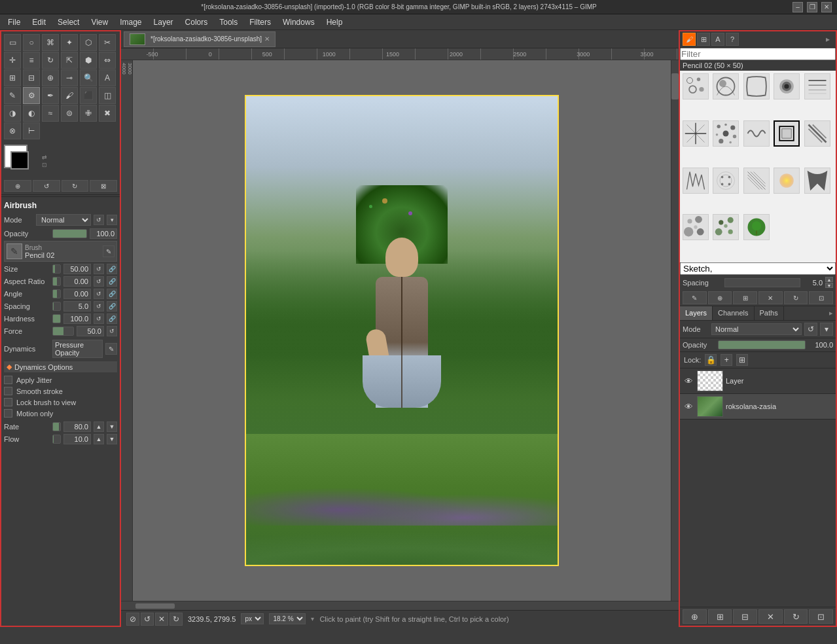  I want to click on tool-icon-free-select: ⌘, so click(50, 43).